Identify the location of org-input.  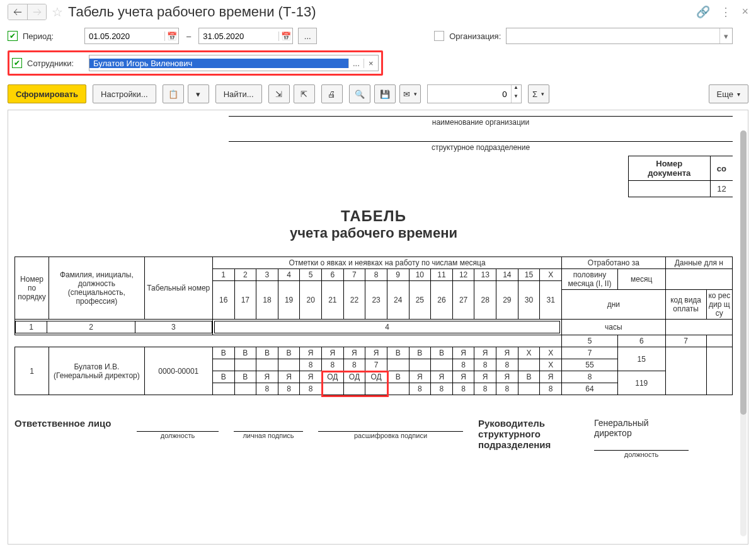
(612, 37).